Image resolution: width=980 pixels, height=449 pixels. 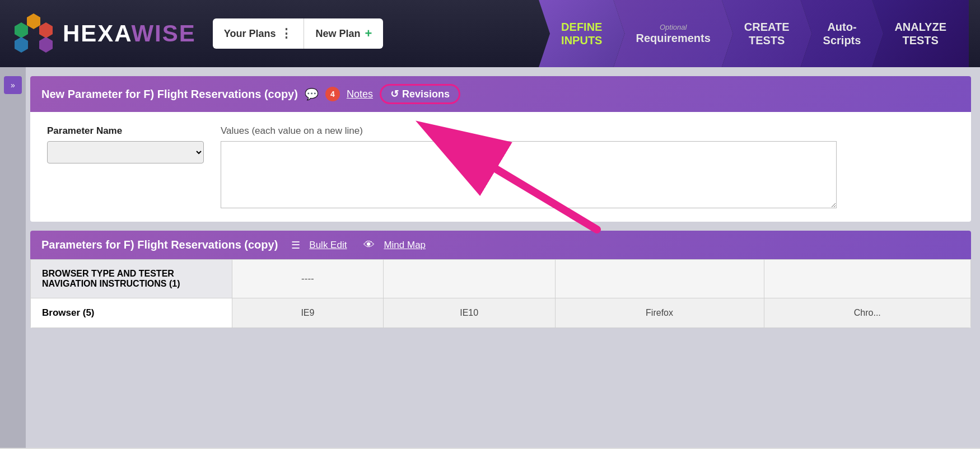 What do you see at coordinates (296, 245) in the screenshot?
I see `bulk-edit-icon: ☰` at bounding box center [296, 245].